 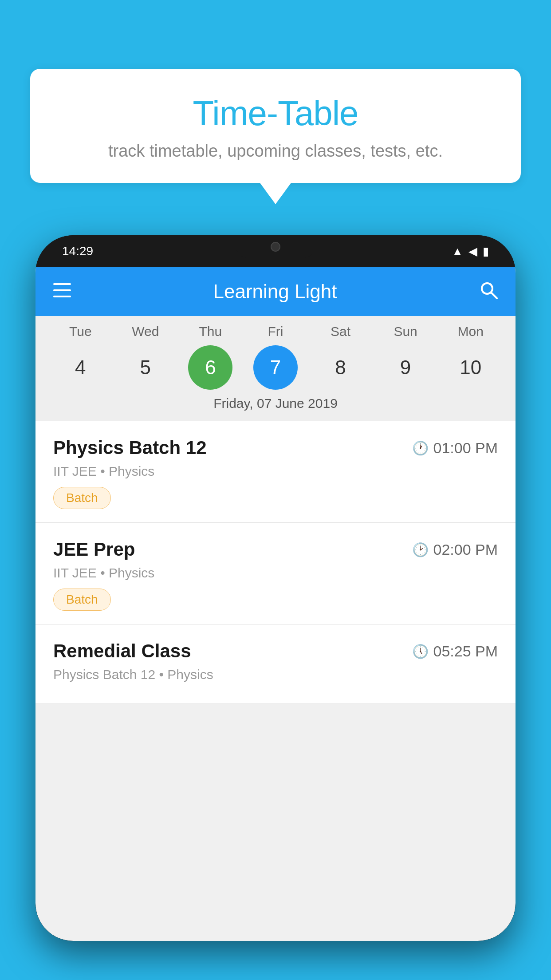 I want to click on battery-icon: ▮, so click(x=486, y=251).